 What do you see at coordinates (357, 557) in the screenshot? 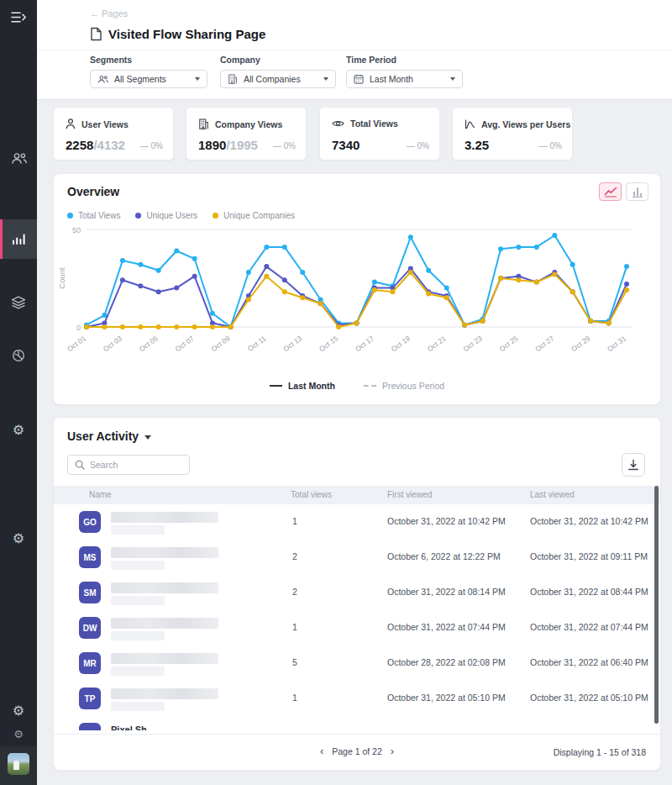
I see `table-row: MS 2 October 6, 2022 at 12:22 PM October…` at bounding box center [357, 557].